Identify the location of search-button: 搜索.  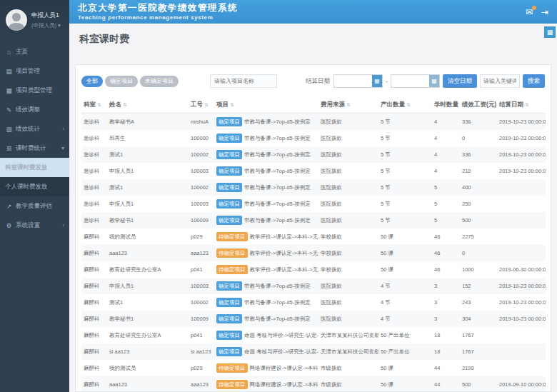
(534, 81).